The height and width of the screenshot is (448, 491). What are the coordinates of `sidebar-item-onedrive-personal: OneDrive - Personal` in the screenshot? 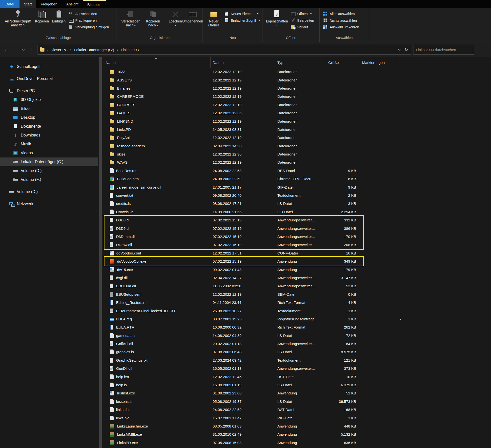 It's located at (49, 79).